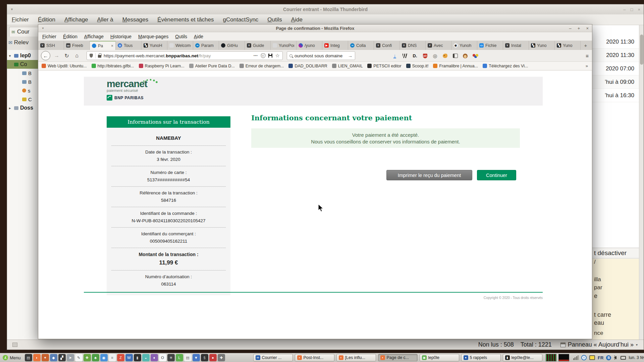 The height and width of the screenshot is (362, 644). What do you see at coordinates (395, 56) in the screenshot?
I see `download-icon: ↓` at bounding box center [395, 56].